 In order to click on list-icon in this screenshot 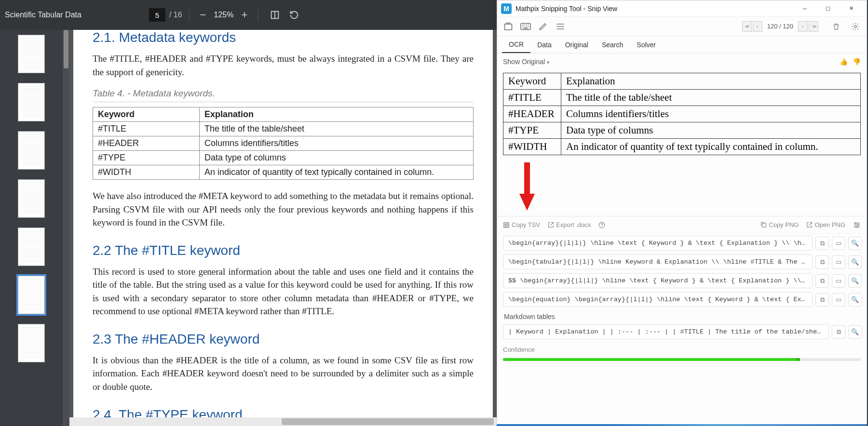, I will do `click(560, 27)`.